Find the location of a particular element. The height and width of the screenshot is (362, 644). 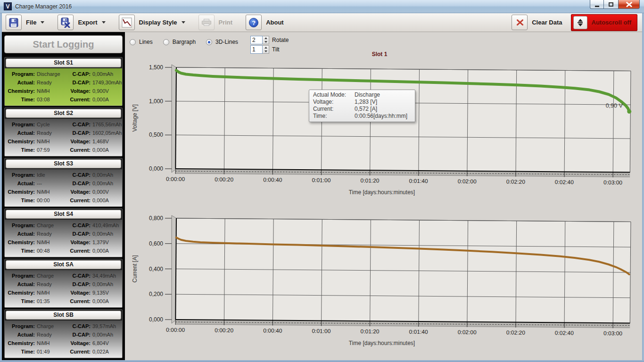

slot-header-slot-s3: Slot S3 is located at coordinates (63, 164).